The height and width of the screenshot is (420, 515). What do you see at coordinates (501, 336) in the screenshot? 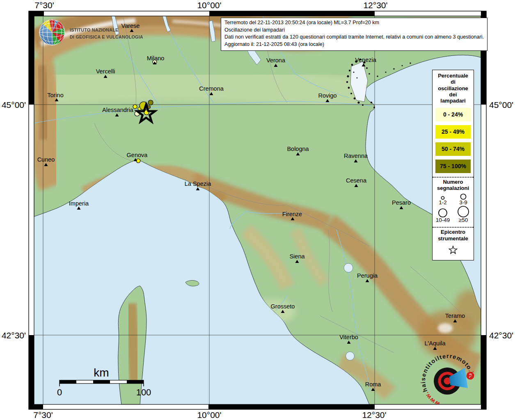
I see `lat-label-right-2: 42°30'` at bounding box center [501, 336].